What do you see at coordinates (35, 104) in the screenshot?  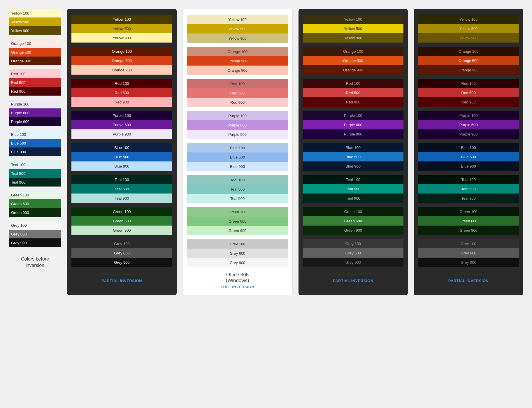 I see `before-swatch: Purple 100` at bounding box center [35, 104].